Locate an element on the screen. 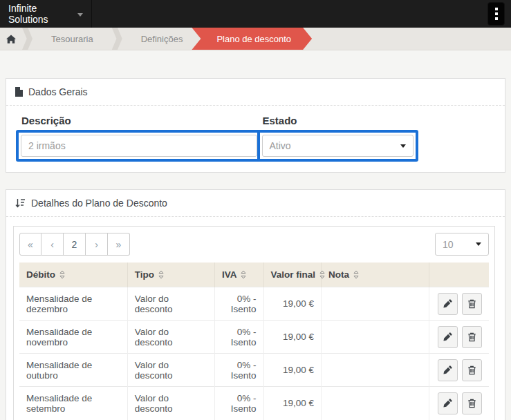 Image resolution: width=511 pixels, height=420 pixels. column-header-nota: Nota is located at coordinates (375, 275).